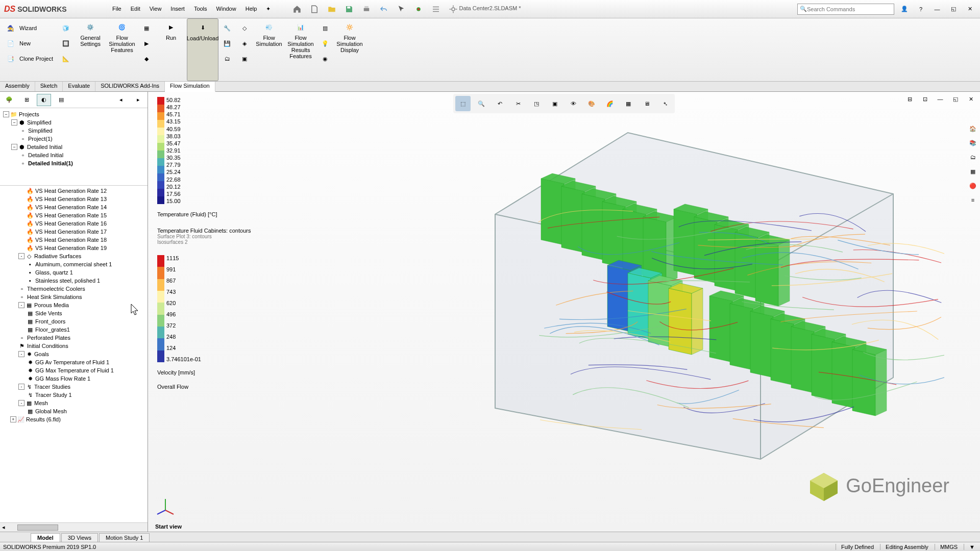  I want to click on tree-item: -✸Goals, so click(74, 354).